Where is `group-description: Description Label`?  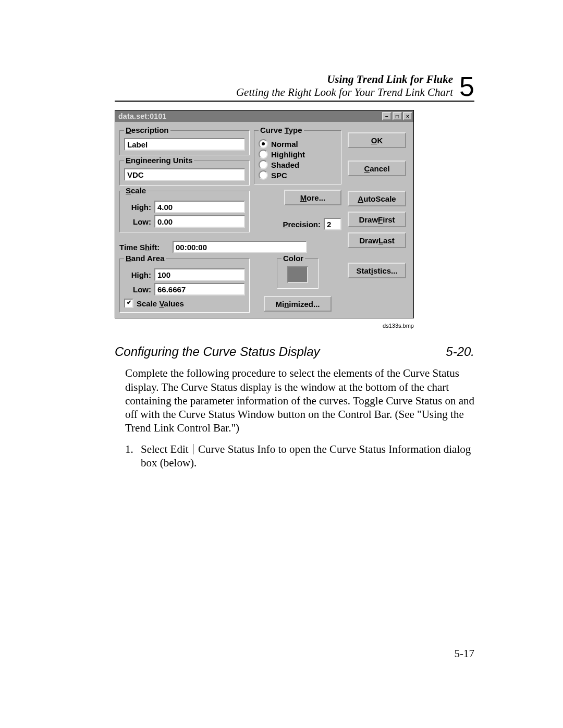
group-description: Description Label is located at coordinates (185, 143).